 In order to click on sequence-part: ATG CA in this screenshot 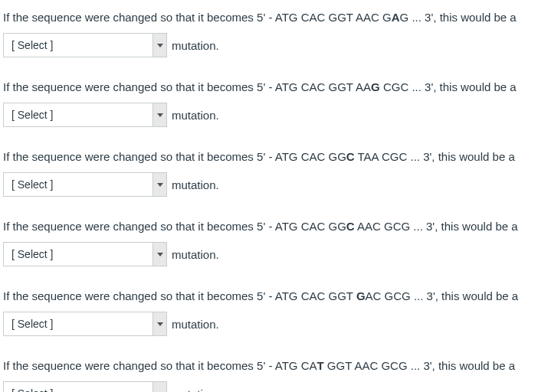, I will do `click(296, 366)`.